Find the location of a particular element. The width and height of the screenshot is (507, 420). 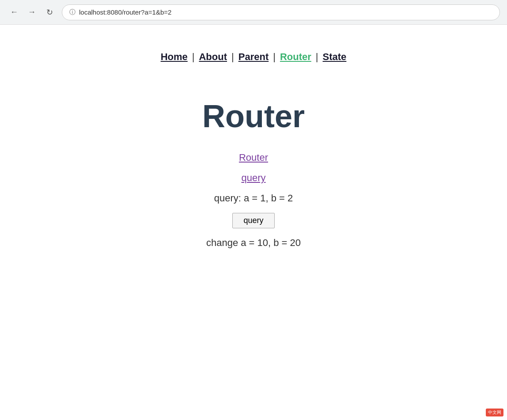

reload-button: ↻ is located at coordinates (49, 12).